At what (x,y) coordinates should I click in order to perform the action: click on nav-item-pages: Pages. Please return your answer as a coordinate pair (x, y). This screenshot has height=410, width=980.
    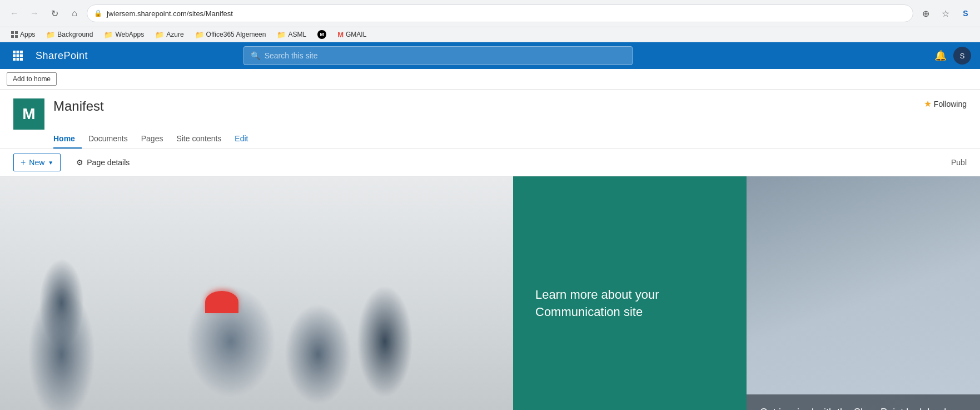
    Looking at the image, I should click on (152, 139).